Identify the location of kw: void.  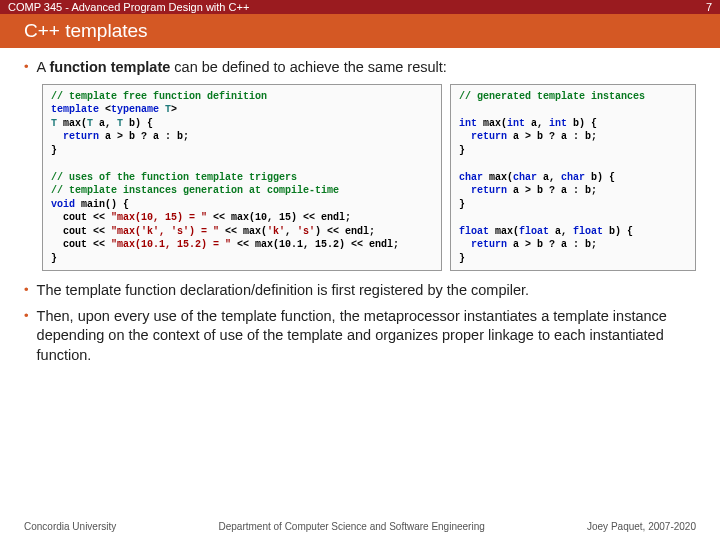
(63, 204).